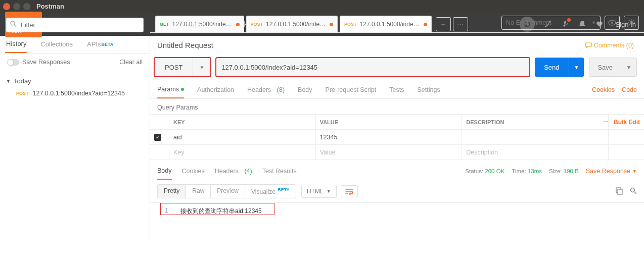 This screenshot has width=644, height=263. I want to click on view-visualize: Visualize BETA, so click(270, 191).